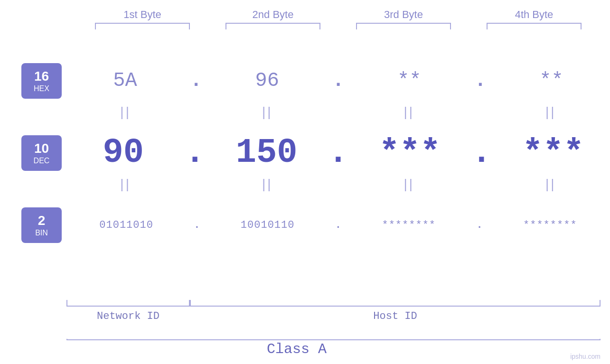 Image resolution: width=610 pixels, height=364 pixels. What do you see at coordinates (333, 340) in the screenshot?
I see `full-bottom-bracket` at bounding box center [333, 340].